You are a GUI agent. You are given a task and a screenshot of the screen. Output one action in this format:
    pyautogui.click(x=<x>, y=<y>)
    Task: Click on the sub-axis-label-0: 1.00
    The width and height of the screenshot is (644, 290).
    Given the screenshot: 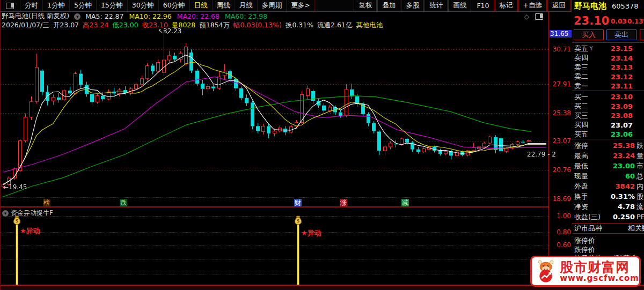 What is the action you would take?
    pyautogui.click(x=564, y=216)
    